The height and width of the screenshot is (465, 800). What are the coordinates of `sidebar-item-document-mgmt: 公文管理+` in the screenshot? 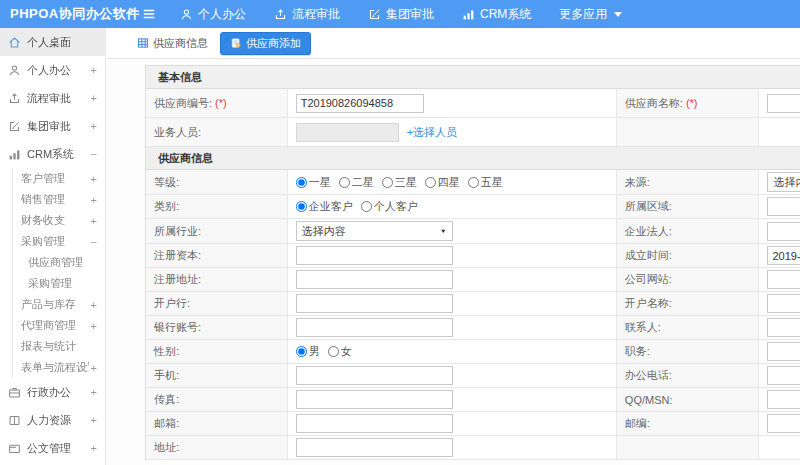 It's located at (52, 448).